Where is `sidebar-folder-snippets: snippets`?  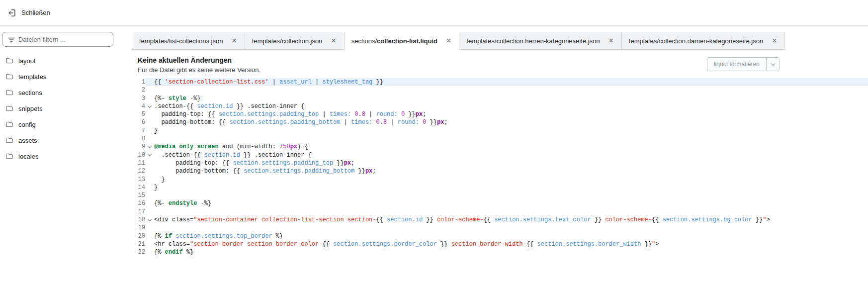 sidebar-folder-snippets: snippets is located at coordinates (64, 108).